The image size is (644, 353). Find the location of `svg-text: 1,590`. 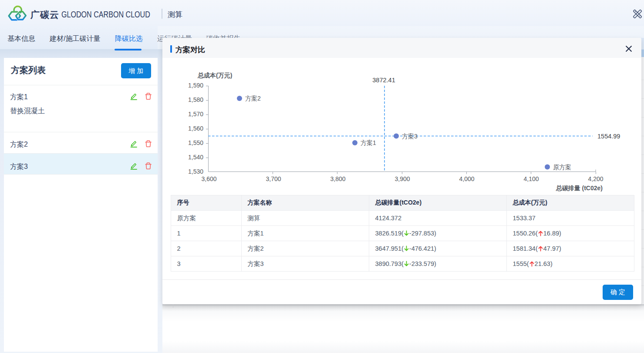

svg-text: 1,590 is located at coordinates (196, 85).